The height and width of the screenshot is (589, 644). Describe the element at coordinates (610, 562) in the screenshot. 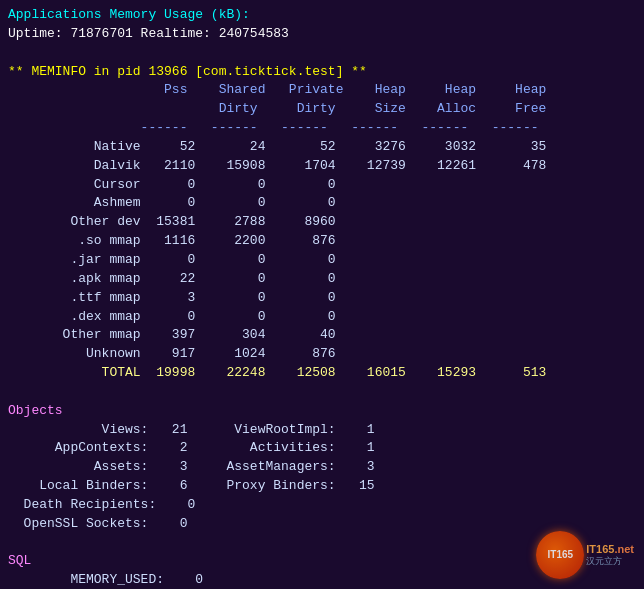

I see `watermark-sub: 汉元立方` at that location.